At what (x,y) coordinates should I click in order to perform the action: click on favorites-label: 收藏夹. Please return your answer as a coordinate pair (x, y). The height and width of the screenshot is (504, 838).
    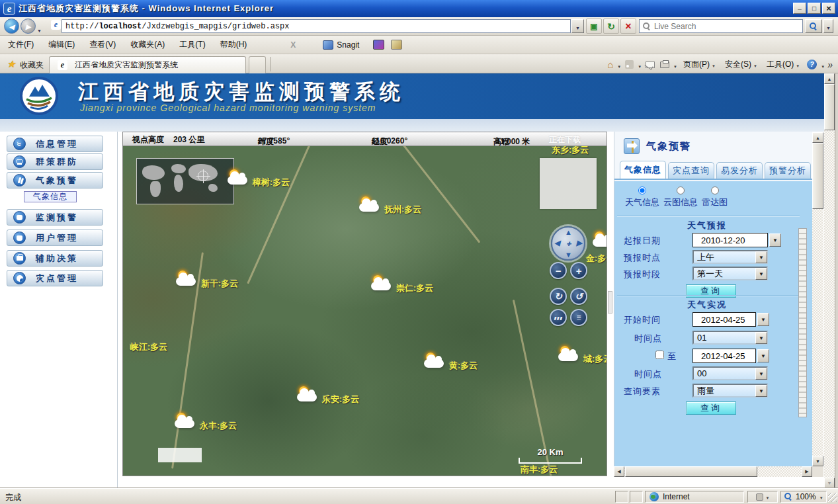
    Looking at the image, I should click on (32, 65).